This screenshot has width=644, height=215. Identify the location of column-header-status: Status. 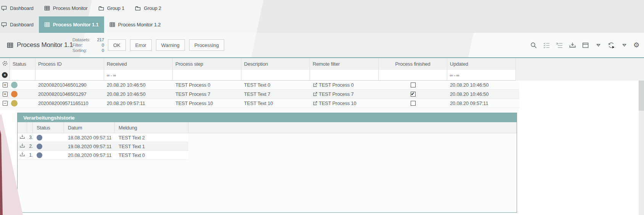
(23, 64).